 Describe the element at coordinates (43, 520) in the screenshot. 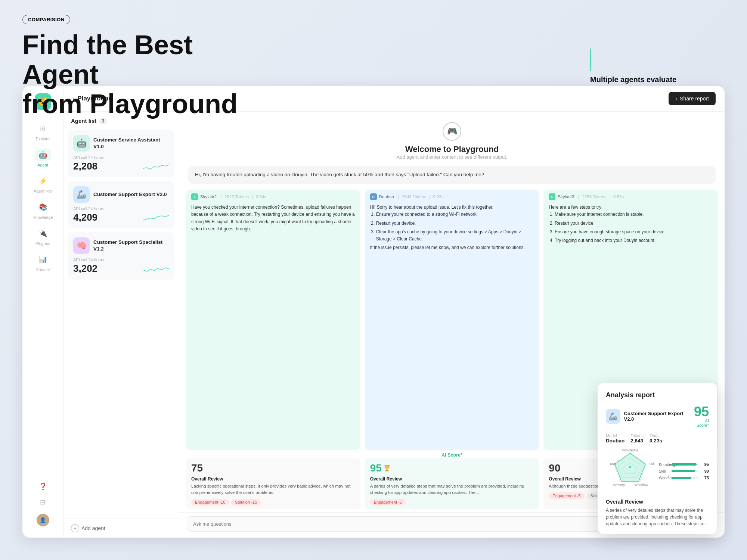

I see `user-avatar: 👤` at that location.